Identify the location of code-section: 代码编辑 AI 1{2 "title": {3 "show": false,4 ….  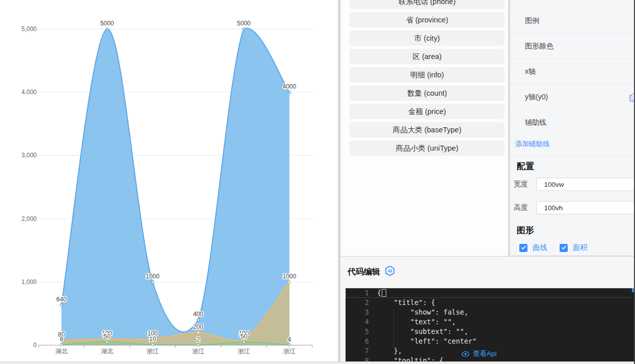
(488, 309).